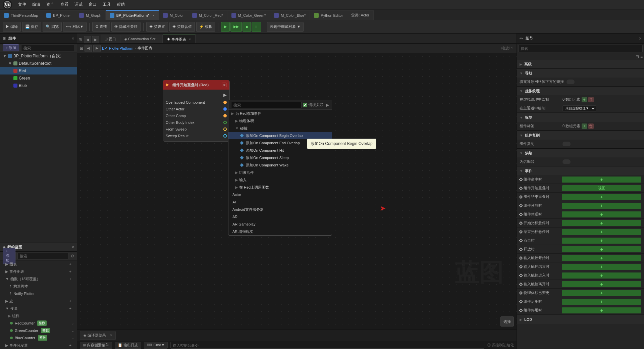 This screenshot has height=349, width=644. Describe the element at coordinates (38, 286) in the screenshot. I see `bp-item-construction-script: ƒ 构造脚本` at that location.